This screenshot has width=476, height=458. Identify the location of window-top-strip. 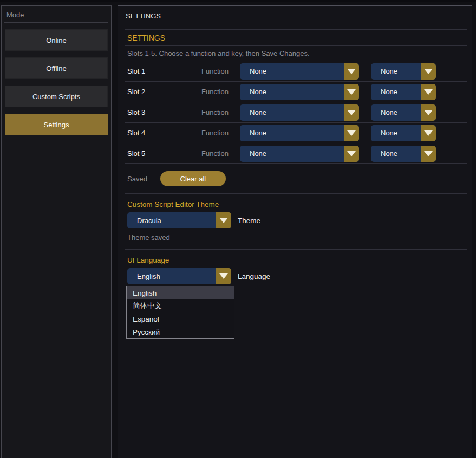
(238, 1).